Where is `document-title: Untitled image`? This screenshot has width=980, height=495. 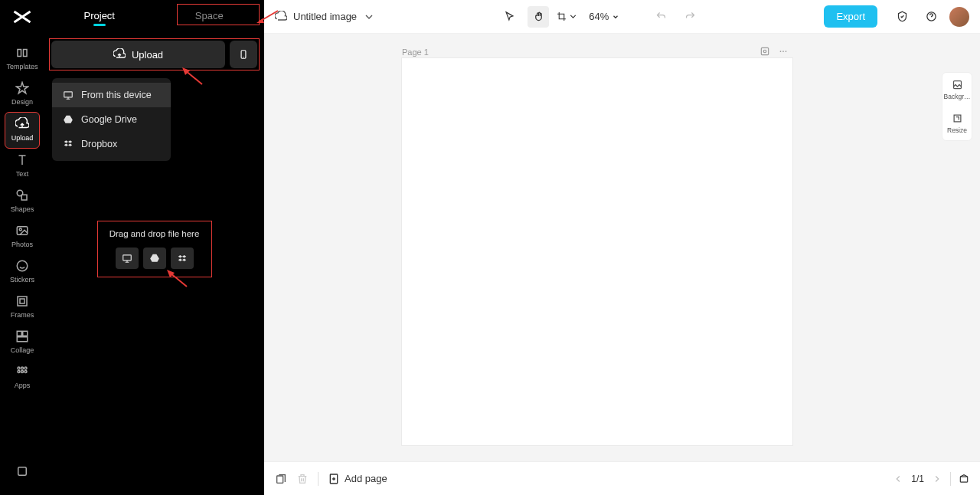
document-title: Untitled image is located at coordinates (325, 17).